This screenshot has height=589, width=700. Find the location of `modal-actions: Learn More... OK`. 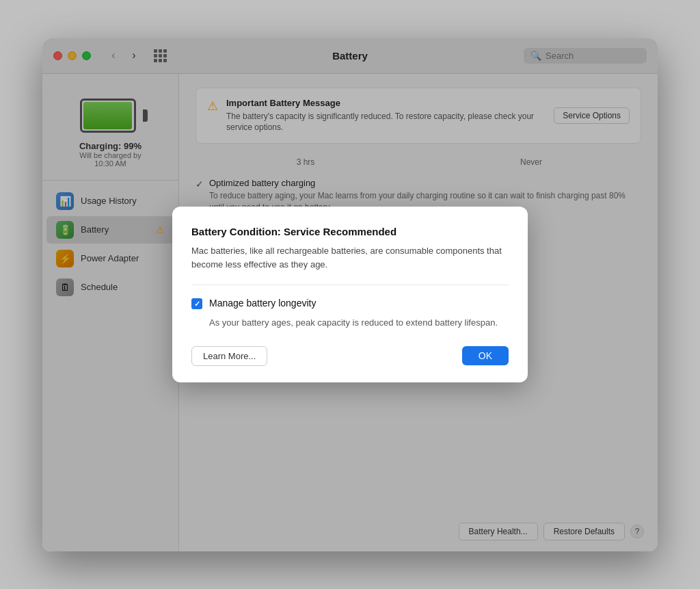

modal-actions: Learn More... OK is located at coordinates (350, 356).